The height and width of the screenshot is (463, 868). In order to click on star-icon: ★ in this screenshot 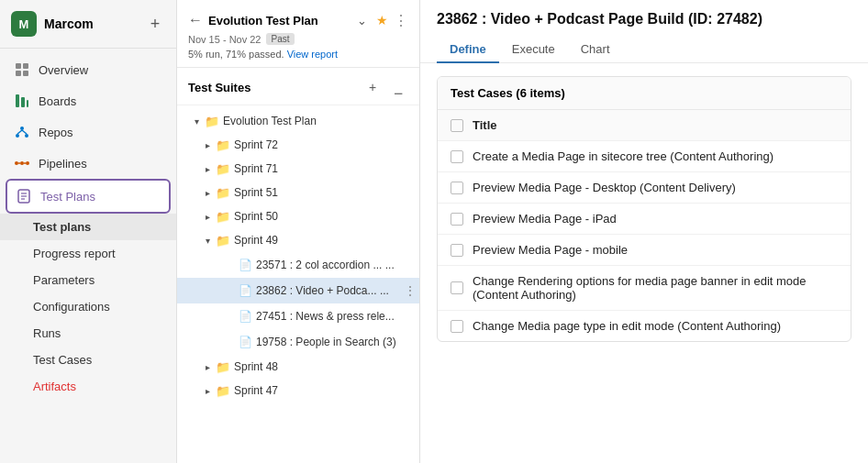, I will do `click(382, 20)`.